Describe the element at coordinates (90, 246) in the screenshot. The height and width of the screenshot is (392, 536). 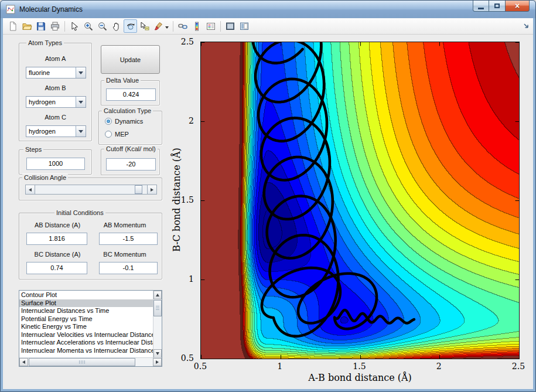
I see `initial-conditions-panel: Initial Conditions AB Distance (A) AB Mo…` at that location.